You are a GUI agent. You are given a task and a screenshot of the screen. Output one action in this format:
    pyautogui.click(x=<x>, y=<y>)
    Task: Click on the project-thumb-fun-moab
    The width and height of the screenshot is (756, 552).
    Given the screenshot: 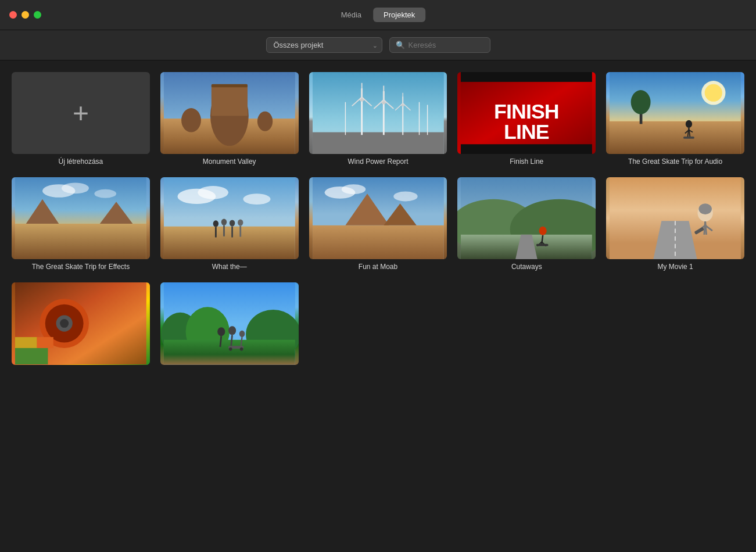 What is the action you would take?
    pyautogui.click(x=378, y=218)
    